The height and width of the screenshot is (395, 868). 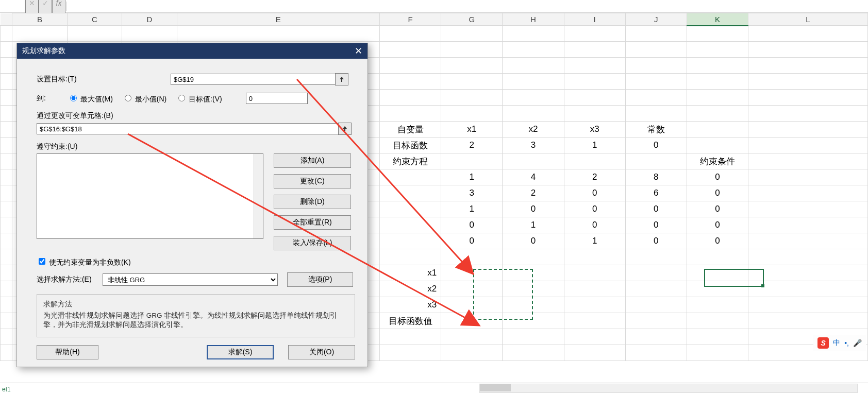 What do you see at coordinates (70, 280) in the screenshot?
I see `method-label: 选择求解方法:(E)` at bounding box center [70, 280].